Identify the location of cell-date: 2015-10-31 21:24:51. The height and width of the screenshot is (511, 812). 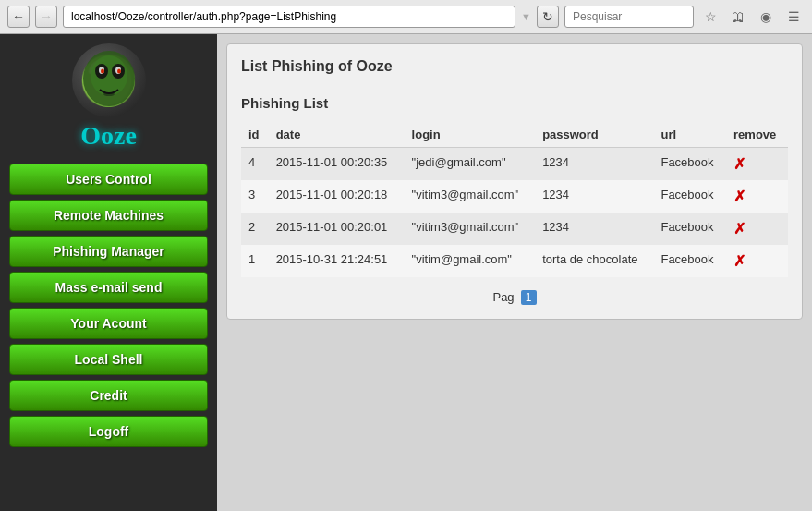
(336, 261).